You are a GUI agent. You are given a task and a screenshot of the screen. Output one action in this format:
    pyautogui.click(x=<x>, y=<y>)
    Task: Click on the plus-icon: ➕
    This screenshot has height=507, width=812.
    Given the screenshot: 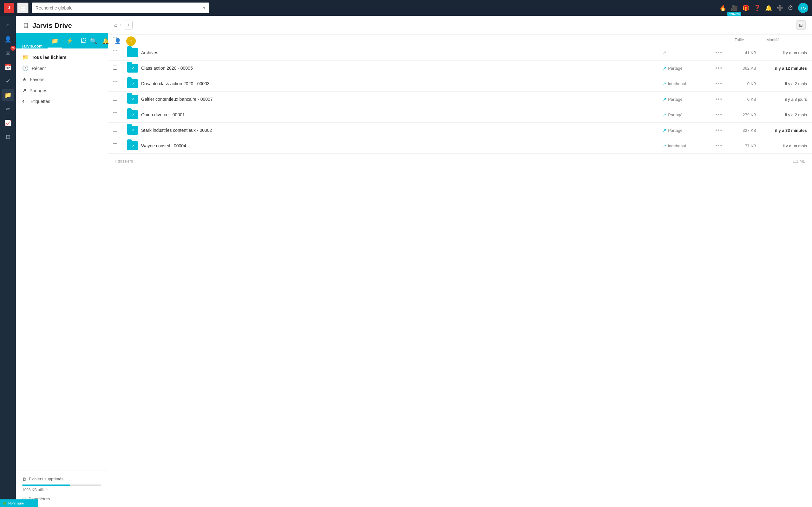 What is the action you would take?
    pyautogui.click(x=780, y=8)
    